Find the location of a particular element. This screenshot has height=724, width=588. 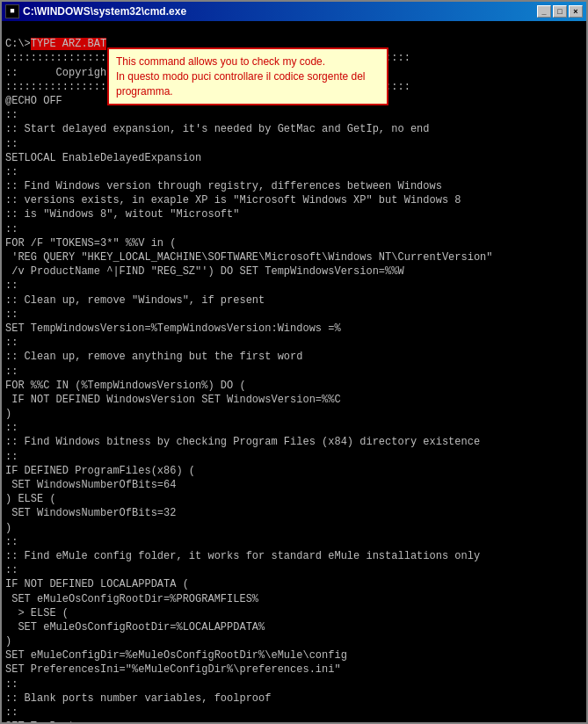

tooltip-box: This command allows you to check my code… is located at coordinates (248, 76).